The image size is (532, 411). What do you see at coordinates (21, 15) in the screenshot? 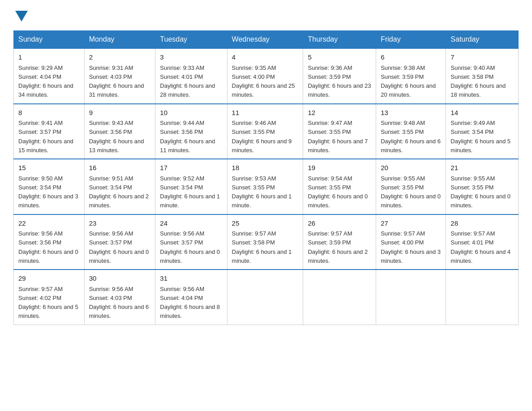
I see `logo` at bounding box center [21, 15].